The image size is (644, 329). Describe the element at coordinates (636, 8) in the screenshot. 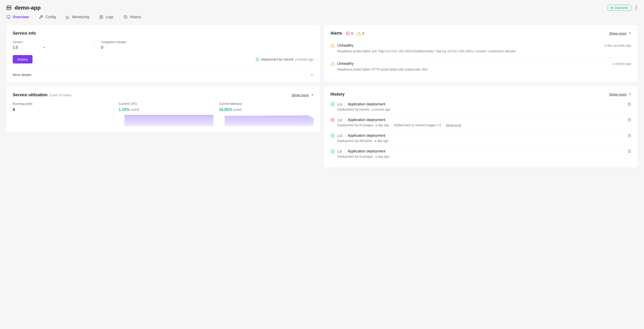

I see `kebab-menu-button` at that location.